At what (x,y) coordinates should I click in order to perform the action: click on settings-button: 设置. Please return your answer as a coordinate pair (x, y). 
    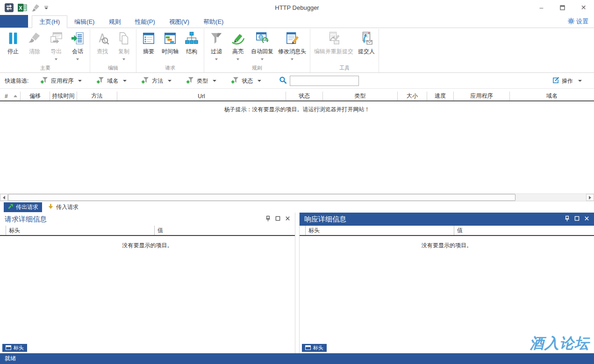
    Looking at the image, I should click on (581, 21).